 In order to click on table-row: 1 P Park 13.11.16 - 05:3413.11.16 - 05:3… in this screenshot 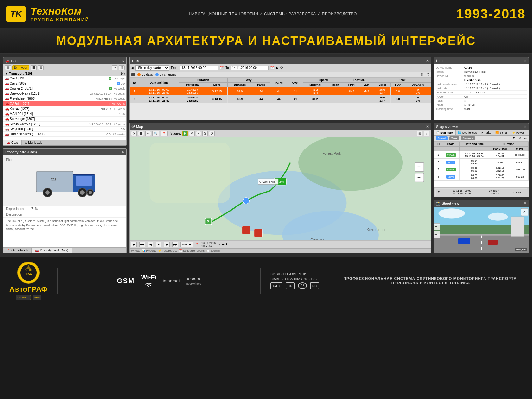, I will do `click(481, 155)`.